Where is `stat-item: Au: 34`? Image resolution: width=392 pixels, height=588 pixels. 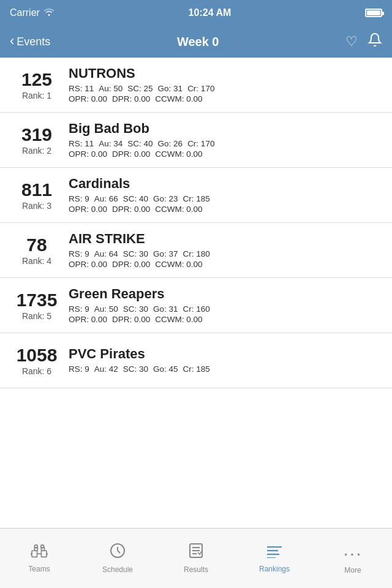 stat-item: Au: 34 is located at coordinates (110, 143).